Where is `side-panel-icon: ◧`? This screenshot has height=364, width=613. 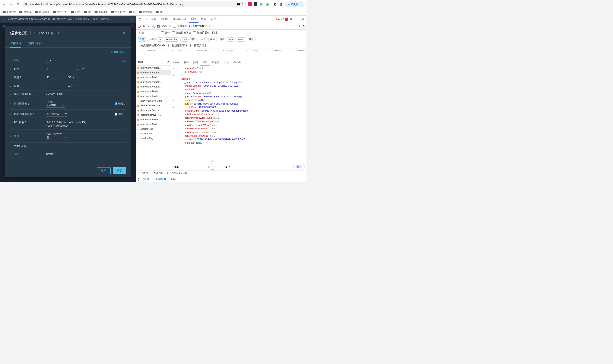 side-panel-icon: ◧ is located at coordinates (275, 4).